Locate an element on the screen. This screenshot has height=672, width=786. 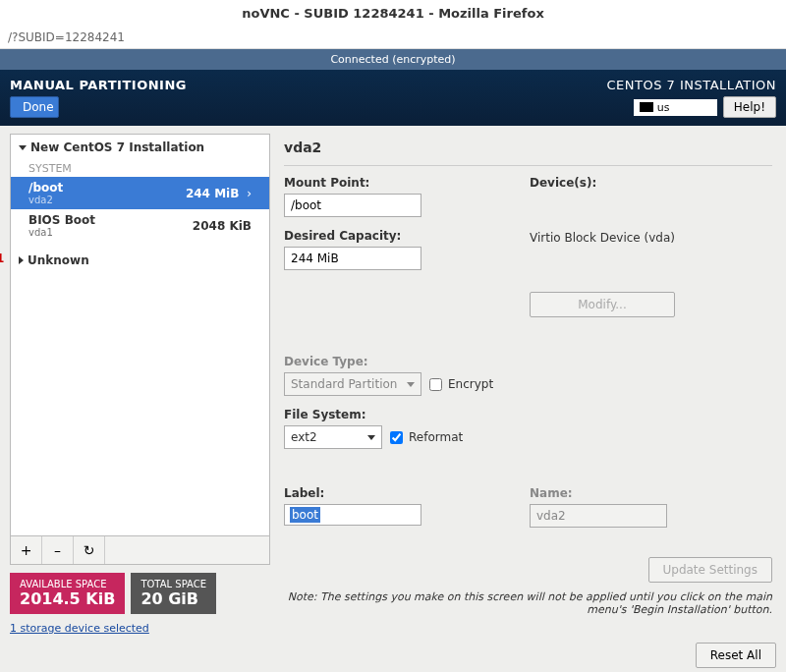
capacity-label: Desired Capacity: is located at coordinates (392, 236).